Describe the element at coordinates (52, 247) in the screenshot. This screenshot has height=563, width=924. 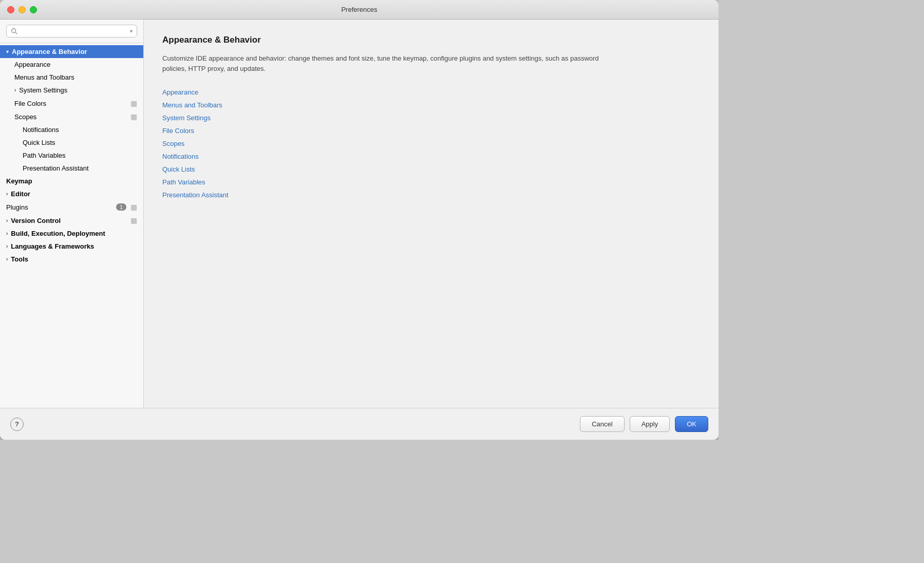
I see `sidebar-item-label: Languages & Frameworks` at that location.